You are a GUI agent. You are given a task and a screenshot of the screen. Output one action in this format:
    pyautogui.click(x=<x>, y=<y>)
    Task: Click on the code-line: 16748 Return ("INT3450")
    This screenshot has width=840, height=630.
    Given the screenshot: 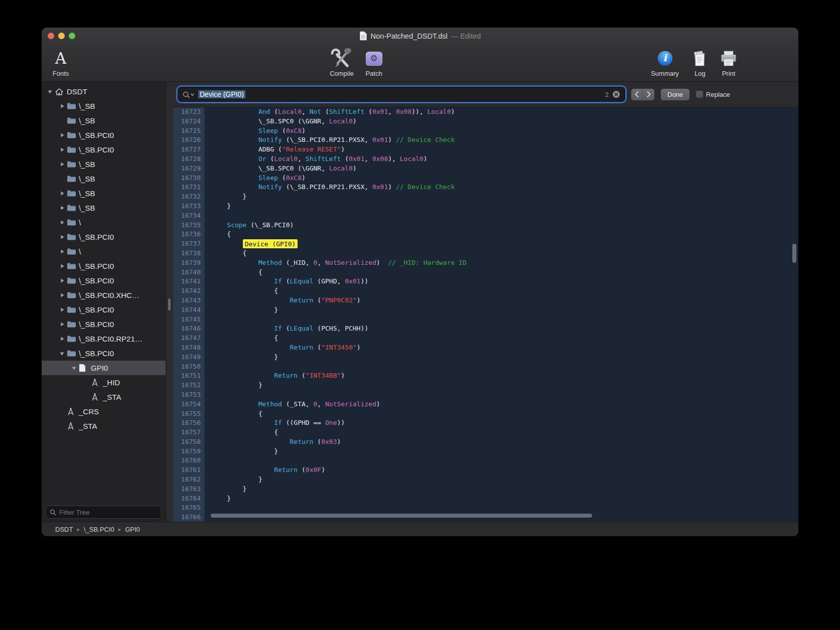 What is the action you would take?
    pyautogui.click(x=486, y=348)
    